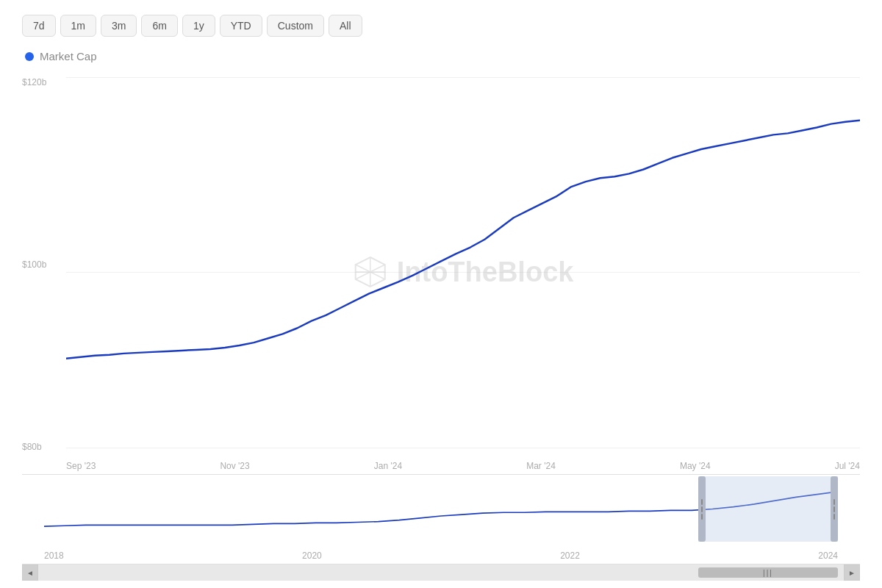 The image size is (882, 588). Describe the element at coordinates (30, 573) in the screenshot. I see `scroll-left-arrow: ◄` at that location.